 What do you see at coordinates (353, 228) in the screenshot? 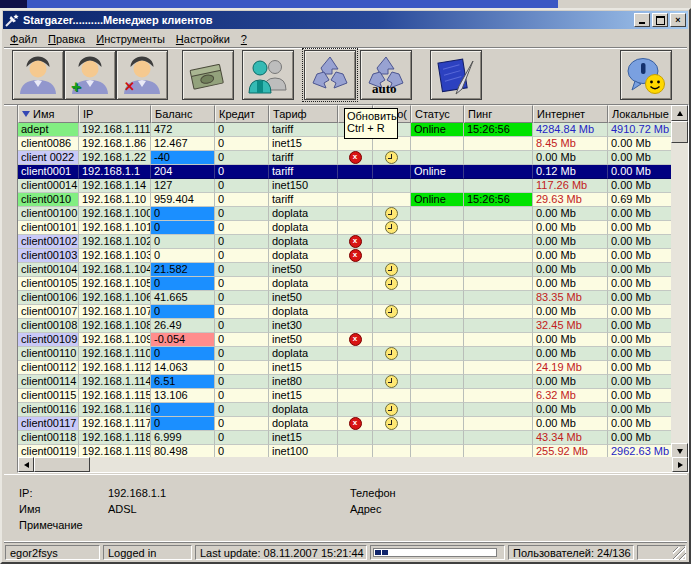
I see `table-row: client00101192.168.1.10100doplata0.00 Mb…` at bounding box center [353, 228].